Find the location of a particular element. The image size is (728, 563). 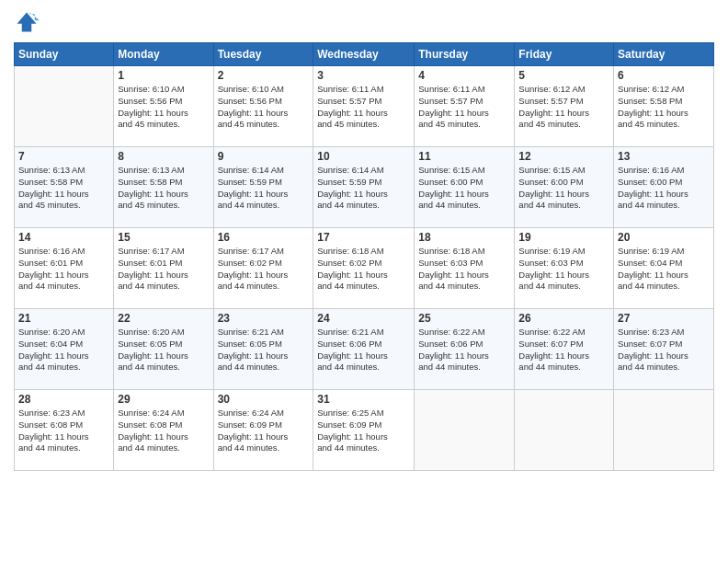

logo-icon is located at coordinates (27, 22).